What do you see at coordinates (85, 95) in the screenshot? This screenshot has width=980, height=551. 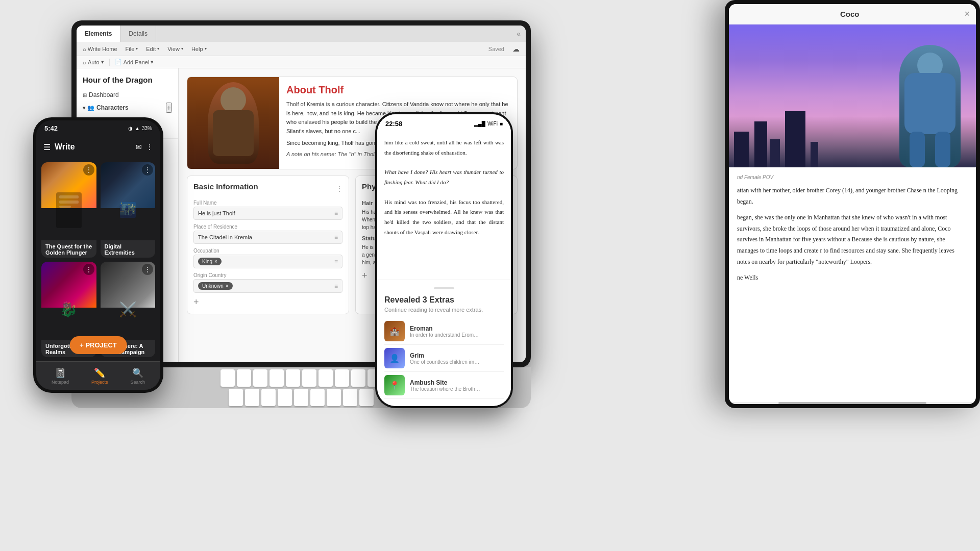 I see `grid-icon: ⊞` at bounding box center [85, 95].